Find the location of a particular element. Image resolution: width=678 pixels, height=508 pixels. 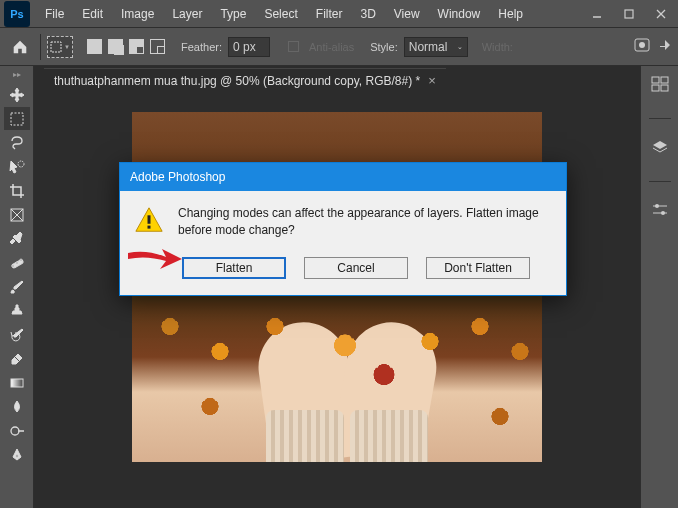

right-panels is located at coordinates (659, 287).